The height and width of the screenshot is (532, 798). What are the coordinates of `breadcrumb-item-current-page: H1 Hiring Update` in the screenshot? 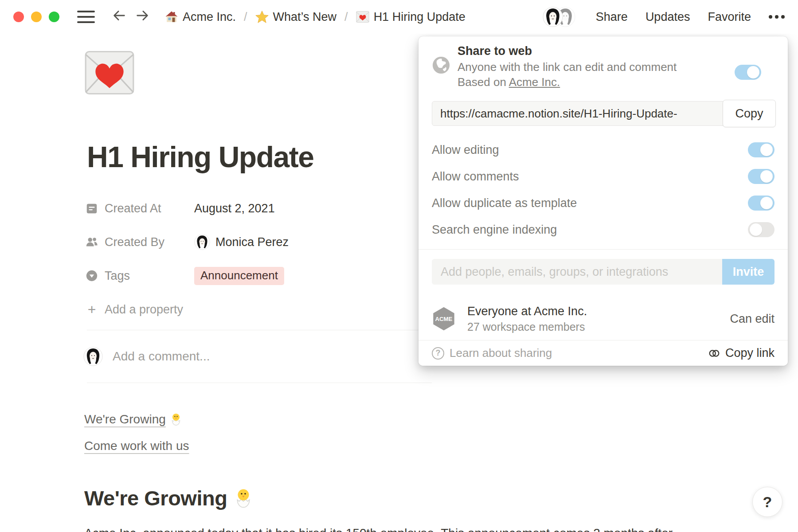 It's located at (411, 17).